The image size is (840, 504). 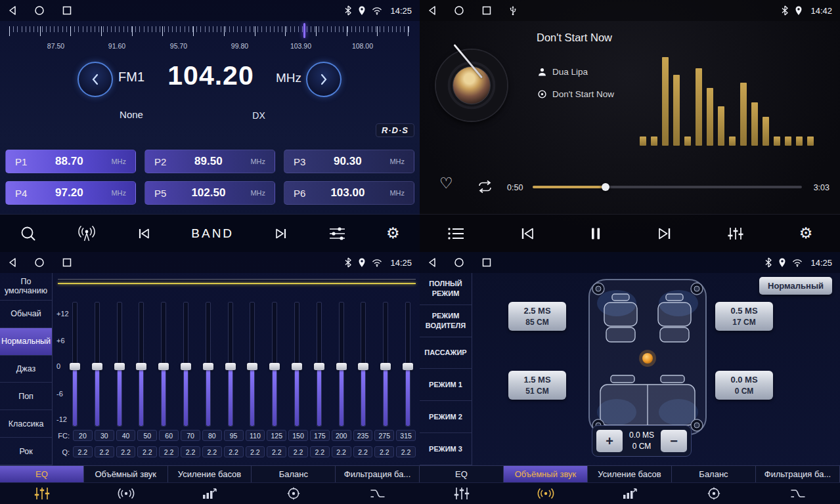 I want to click on equalizer-icon, so click(x=736, y=234).